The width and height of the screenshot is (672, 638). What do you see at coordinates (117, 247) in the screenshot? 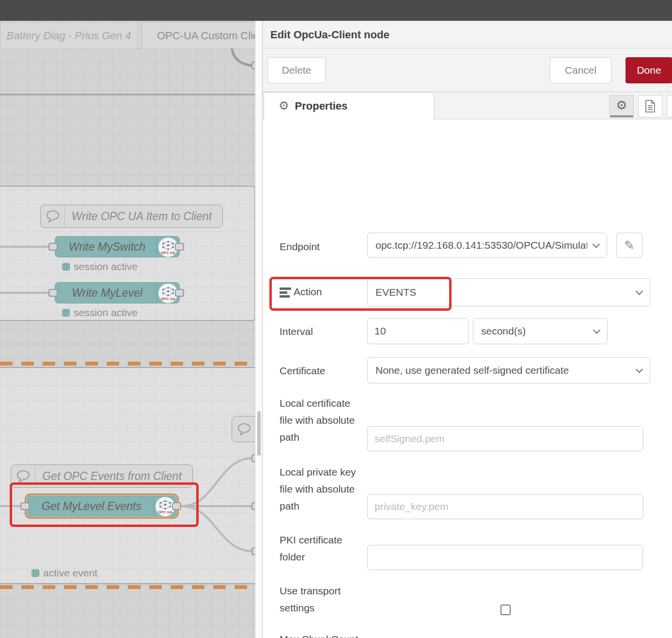
I see `node-write-myswitch: Write MySwitch OPC UA` at bounding box center [117, 247].